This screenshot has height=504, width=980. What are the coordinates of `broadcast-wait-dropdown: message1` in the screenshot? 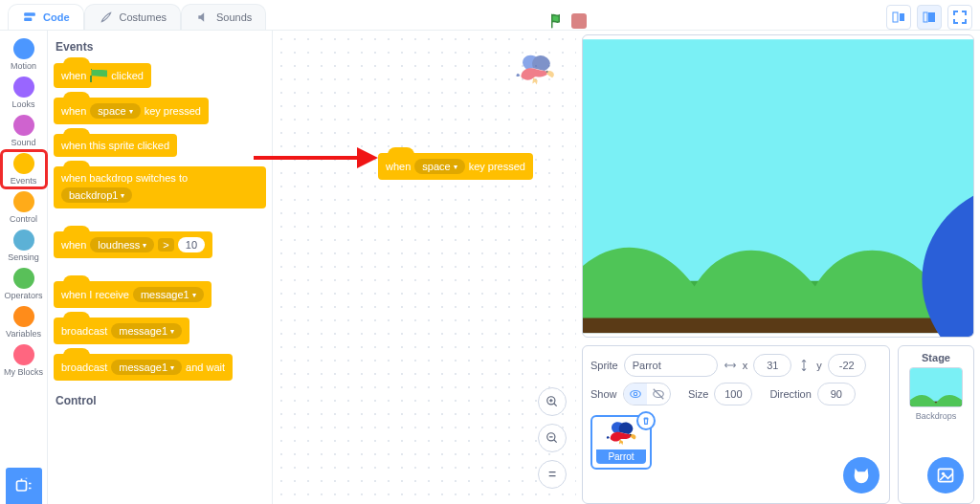 It's located at (146, 367).